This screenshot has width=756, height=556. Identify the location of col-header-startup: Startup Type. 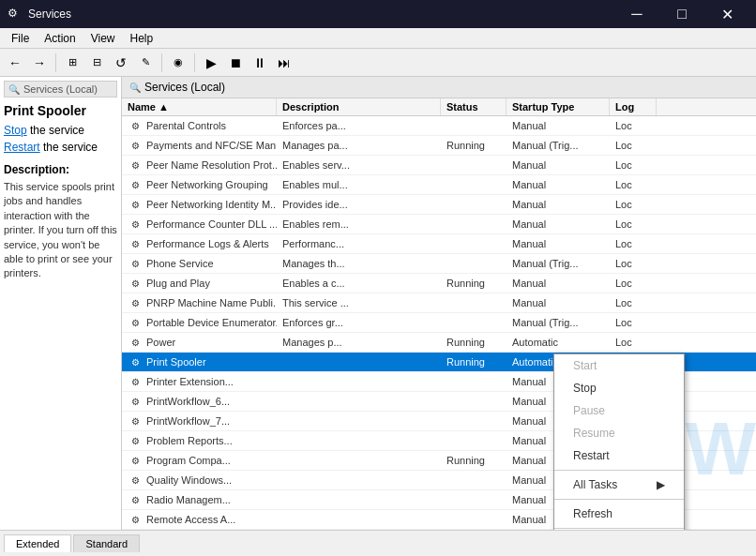
(558, 107).